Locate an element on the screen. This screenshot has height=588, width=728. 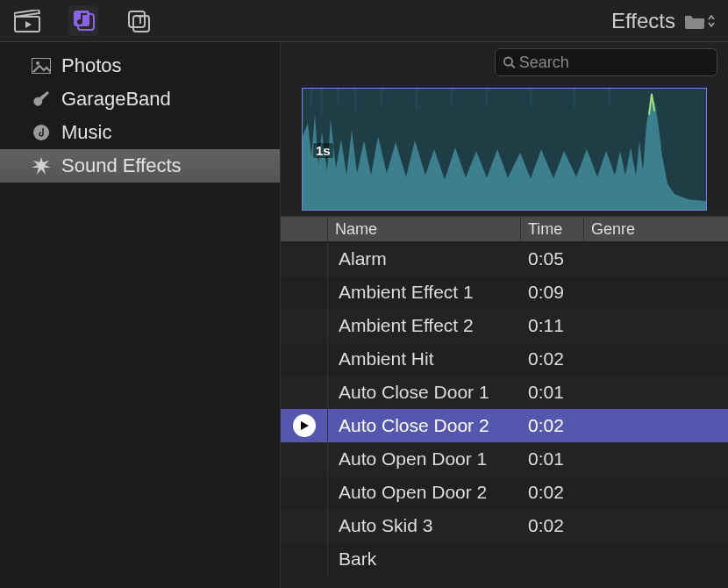
titles-browser-button: T is located at coordinates (139, 21).